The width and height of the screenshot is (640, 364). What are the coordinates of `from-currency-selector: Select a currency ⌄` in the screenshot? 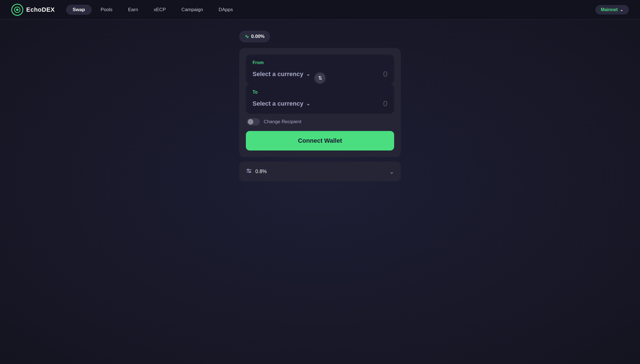 It's located at (282, 74).